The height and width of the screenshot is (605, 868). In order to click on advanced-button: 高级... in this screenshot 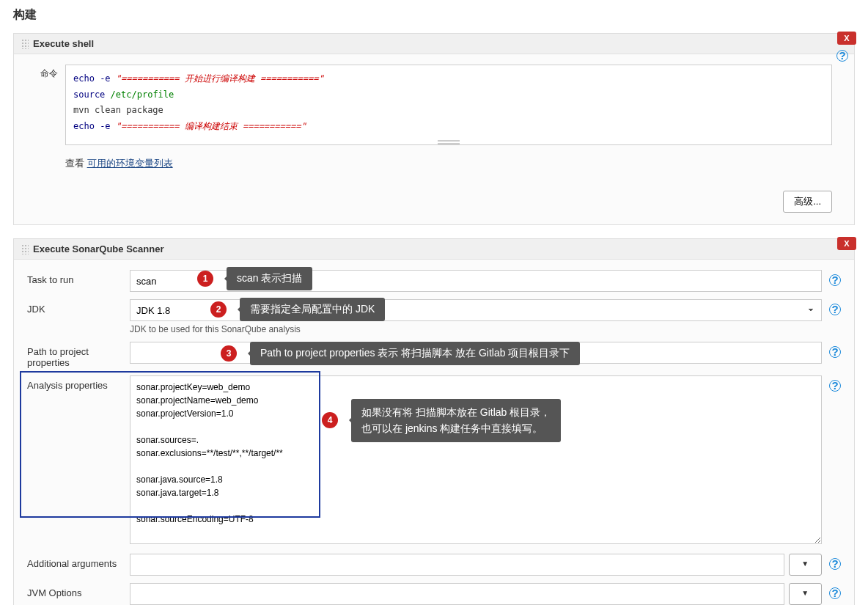, I will do `click(808, 202)`.